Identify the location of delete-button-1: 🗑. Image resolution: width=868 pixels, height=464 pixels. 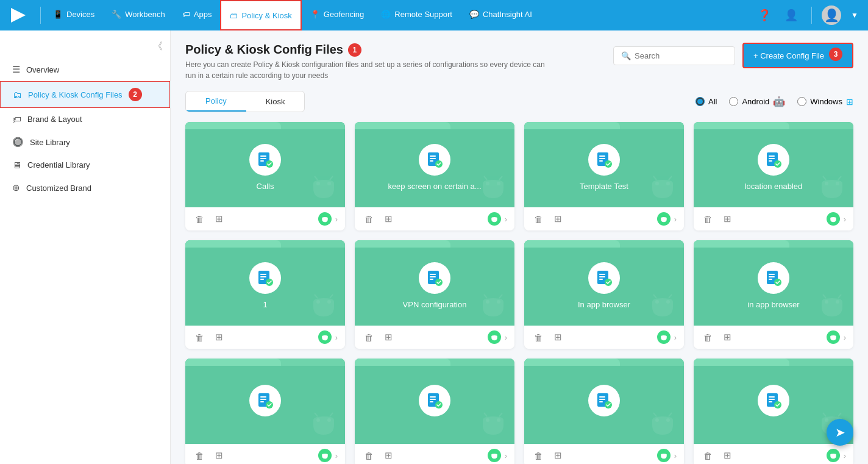
(200, 220).